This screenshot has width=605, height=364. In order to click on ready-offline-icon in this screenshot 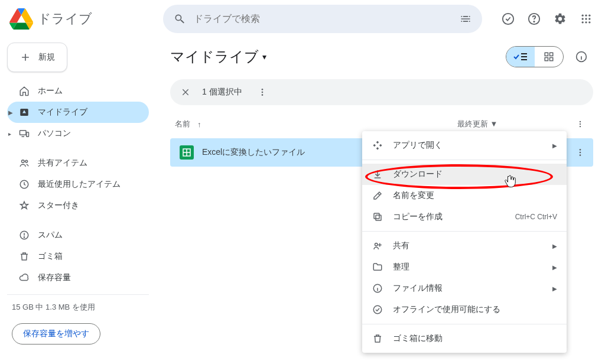, I will do `click(508, 19)`.